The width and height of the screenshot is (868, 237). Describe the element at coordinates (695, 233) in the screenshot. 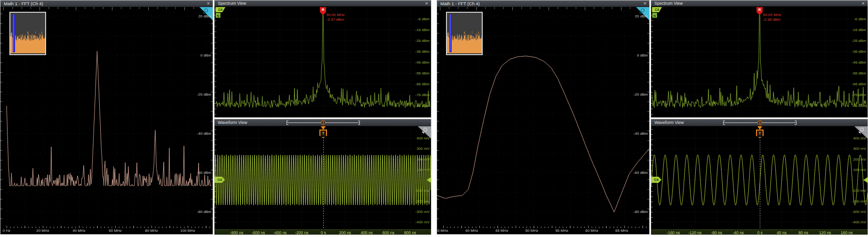

I see `time-tick-label: -120 ns` at that location.